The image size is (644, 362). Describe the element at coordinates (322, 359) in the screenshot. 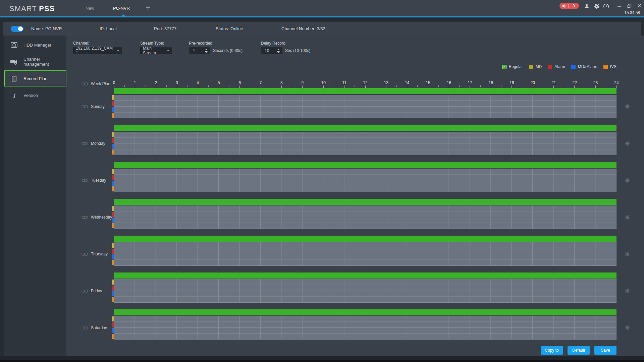

I see `window-bottom-strip` at that location.